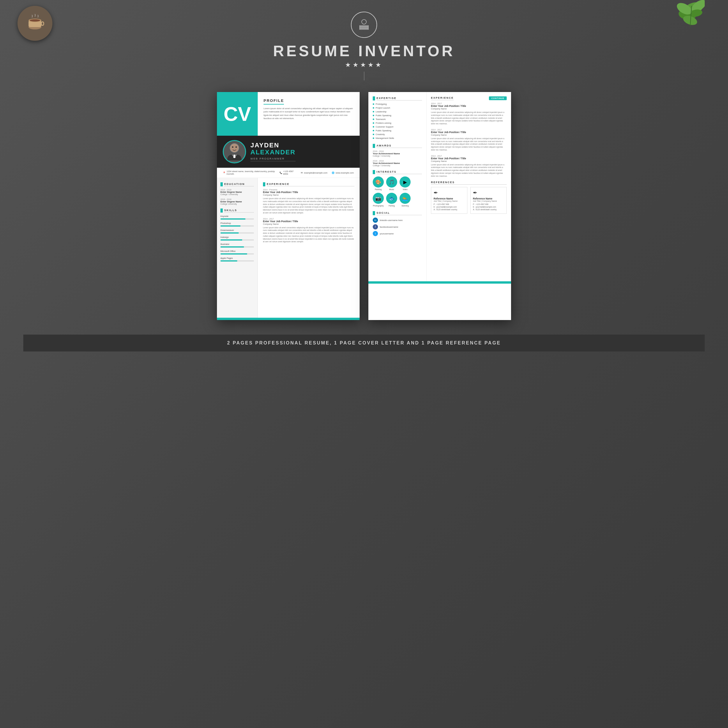 The image size is (728, 728). I want to click on expertise-item-4: Teamwork, so click(397, 119).